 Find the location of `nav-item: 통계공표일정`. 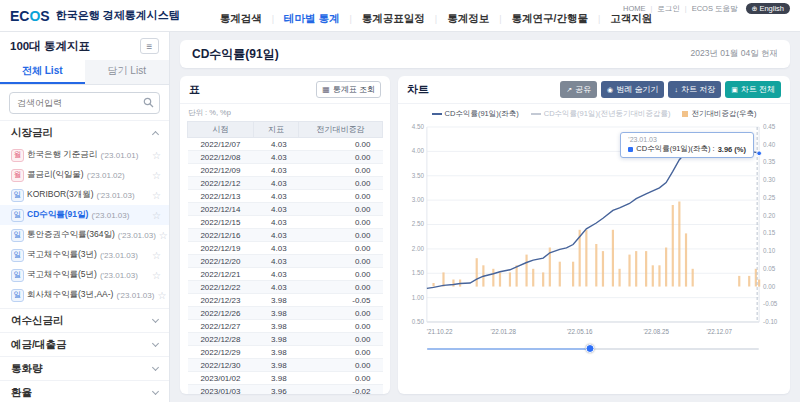

nav-item: 통계공표일정 is located at coordinates (394, 19).